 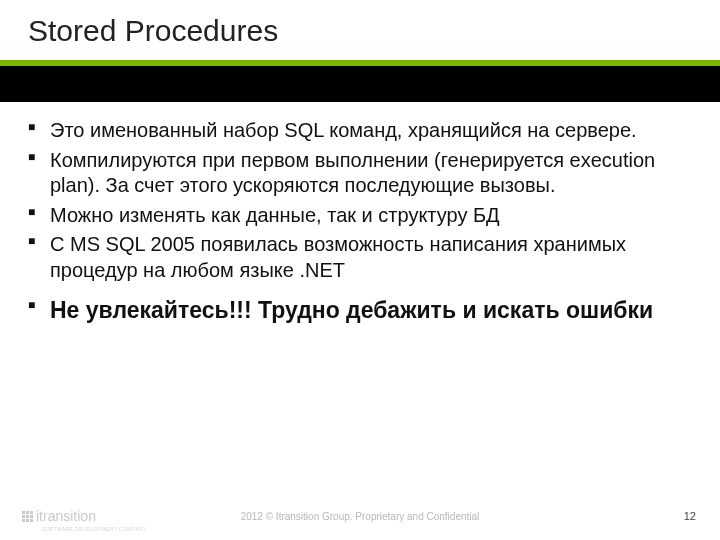 I want to click on list-item: С MS SQL 2005 появилась возможность напи…, so click(x=358, y=258).